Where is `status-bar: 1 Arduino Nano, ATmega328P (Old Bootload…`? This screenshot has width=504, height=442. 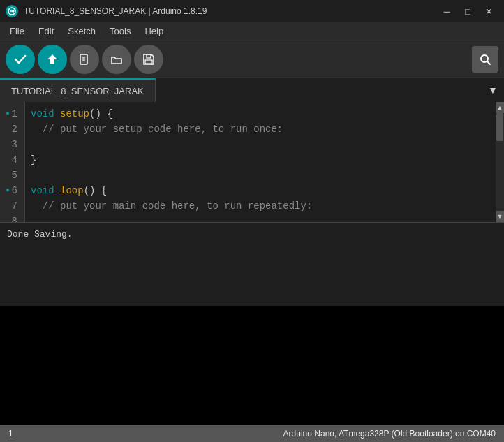
status-bar: 1 Arduino Nano, ATmega328P (Old Bootload… is located at coordinates (252, 434).